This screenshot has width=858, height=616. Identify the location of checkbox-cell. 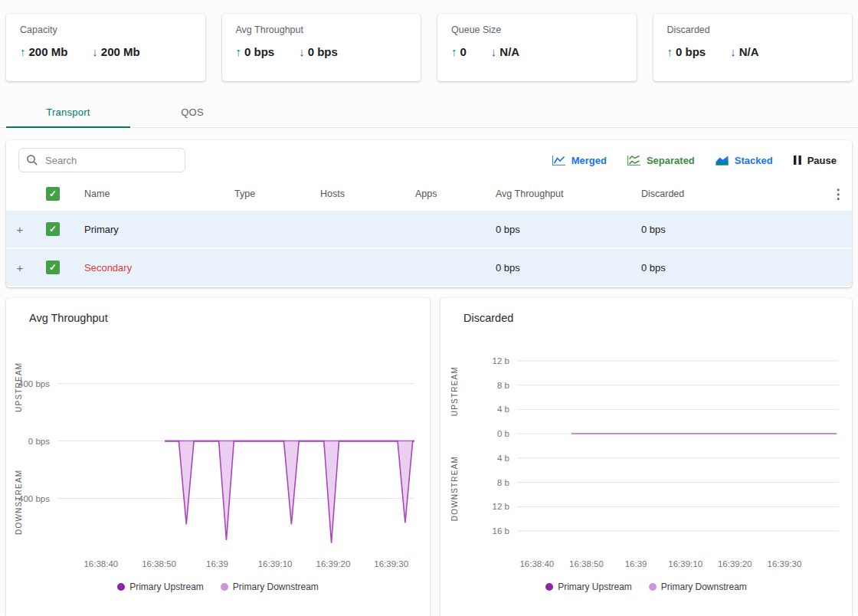
(53, 267).